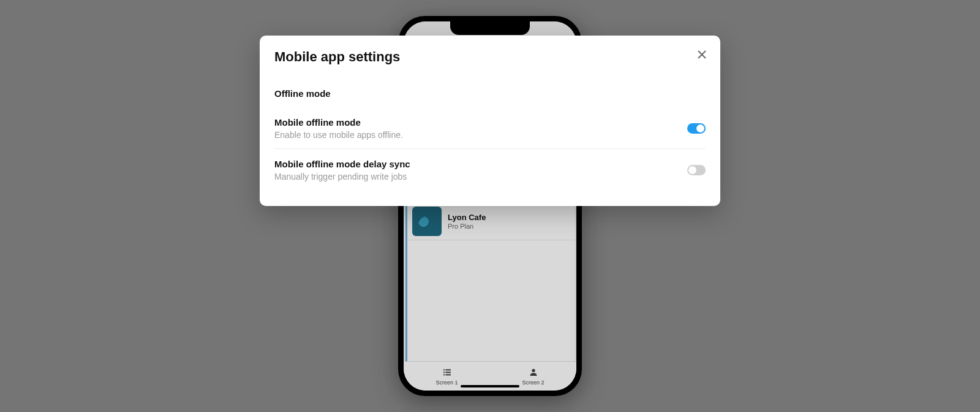  Describe the element at coordinates (490, 169) in the screenshot. I see `setting-row-delay-sync: Mobile offline mode delay sync Manually …` at that location.